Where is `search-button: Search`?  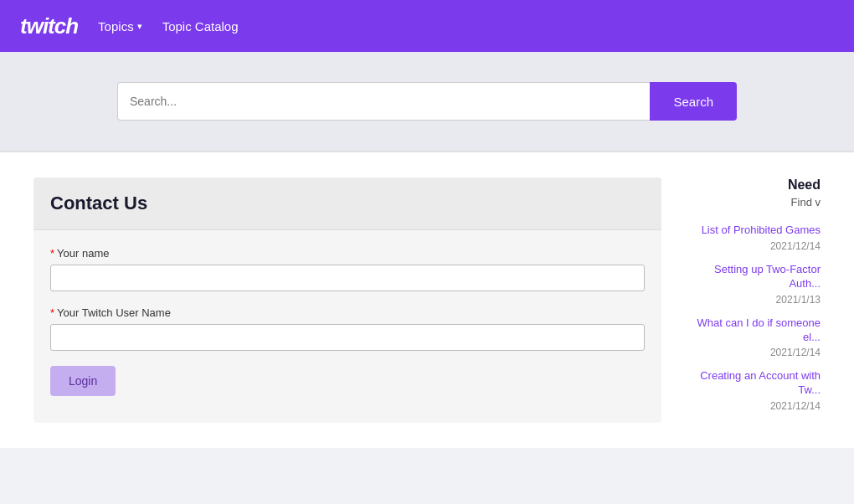
search-button: Search is located at coordinates (693, 101).